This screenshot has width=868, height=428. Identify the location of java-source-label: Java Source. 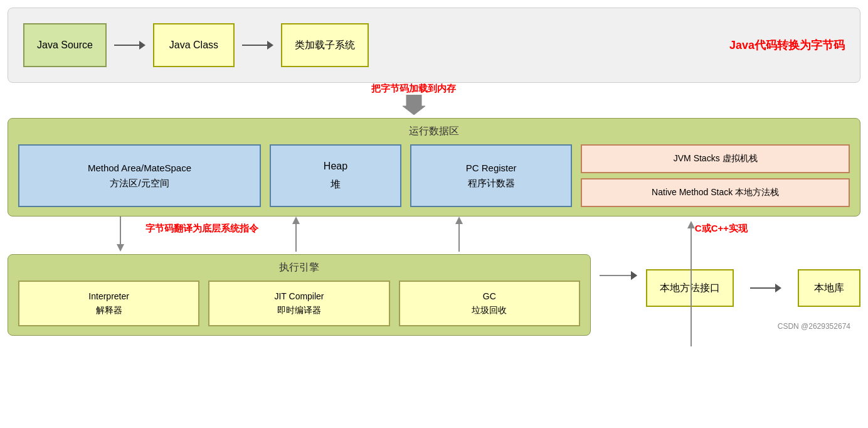
(65, 45).